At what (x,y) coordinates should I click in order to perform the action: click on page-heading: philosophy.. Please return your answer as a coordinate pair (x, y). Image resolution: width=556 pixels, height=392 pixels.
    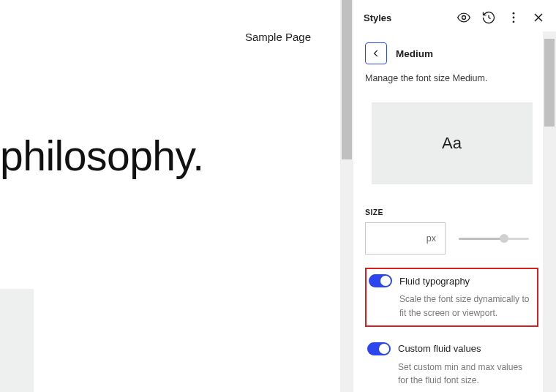
    Looking at the image, I should click on (102, 156).